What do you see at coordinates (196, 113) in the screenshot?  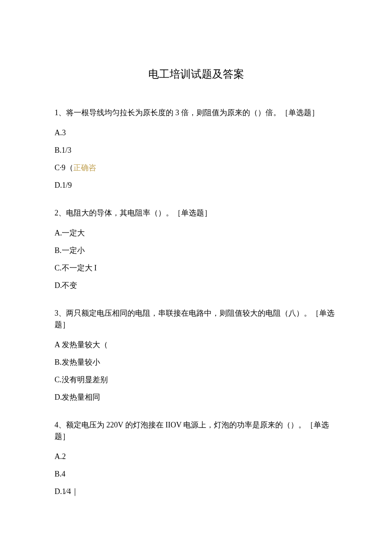 I see `q1-stem: 1、将一根导线均匀拉长为原长度的 3 倍，则阻值为原来的（）倍。［单选题］` at bounding box center [196, 113].